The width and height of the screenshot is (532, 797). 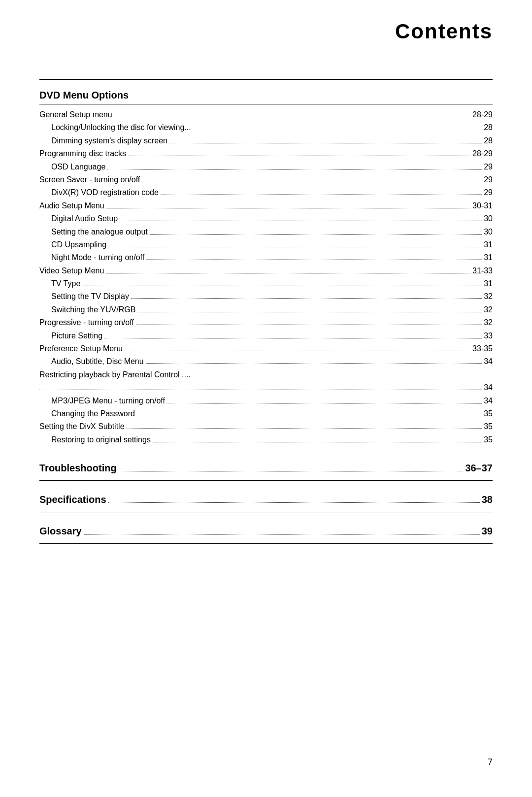 I want to click on list-item: Switching the YUV/RGB 32, so click(x=266, y=310).